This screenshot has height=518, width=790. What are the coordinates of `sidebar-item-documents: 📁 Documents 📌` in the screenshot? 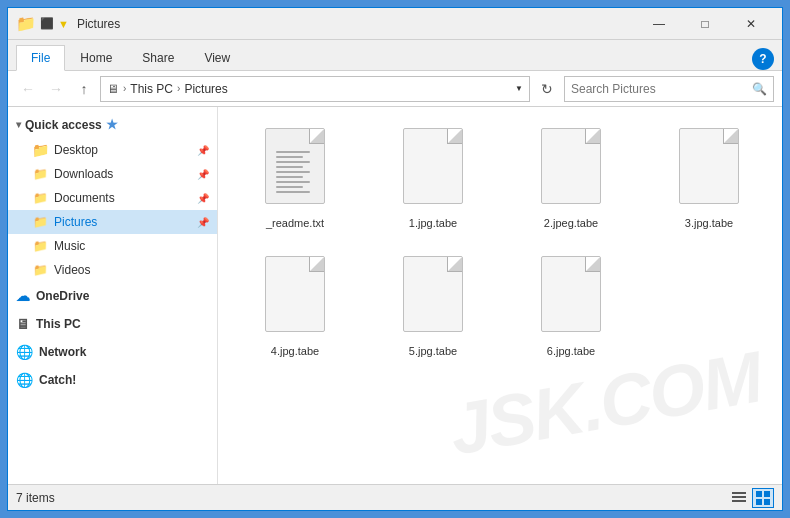 It's located at (112, 198).